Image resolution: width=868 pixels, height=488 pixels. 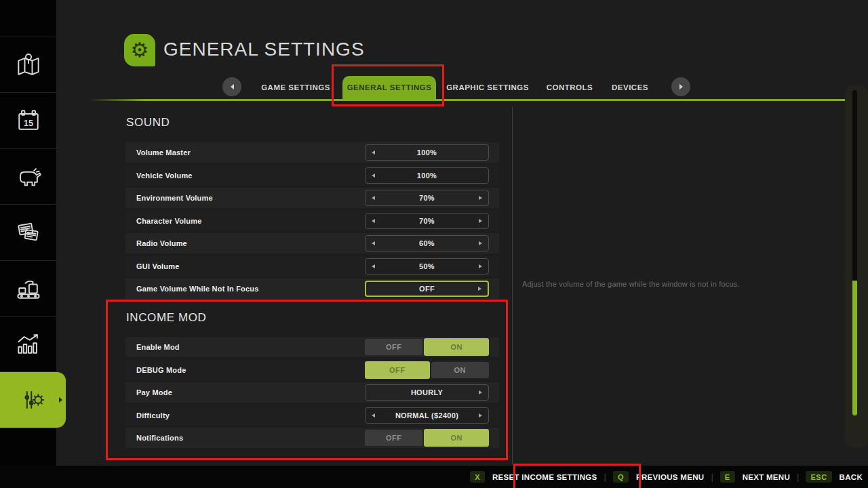 What do you see at coordinates (312, 221) in the screenshot?
I see `setting-row-character-volume: Character Volume 70%` at bounding box center [312, 221].